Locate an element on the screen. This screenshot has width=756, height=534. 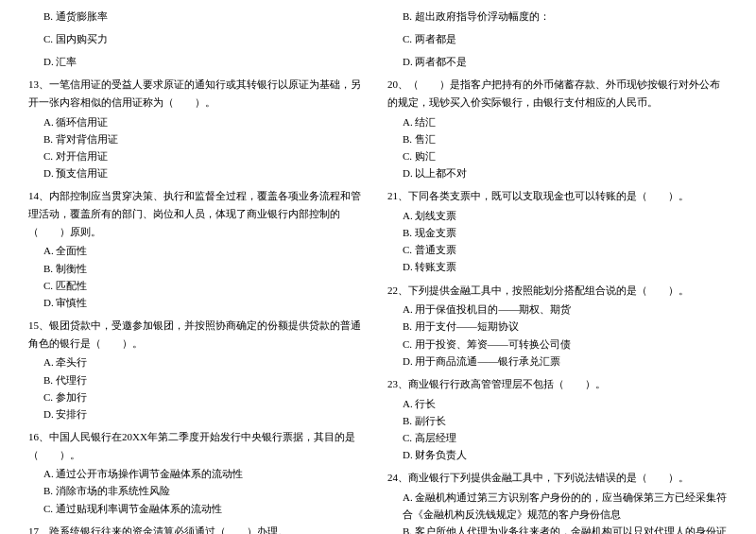
question-20: 20、（ ）是指客户把持有的外币储蓄存款、外币现钞按银行对外公布的规定，现钞买入… is located at coordinates (558, 129).